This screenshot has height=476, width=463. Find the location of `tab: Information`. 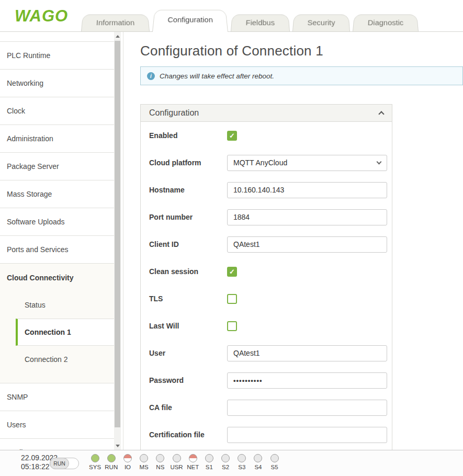

tab: Information is located at coordinates (115, 23).